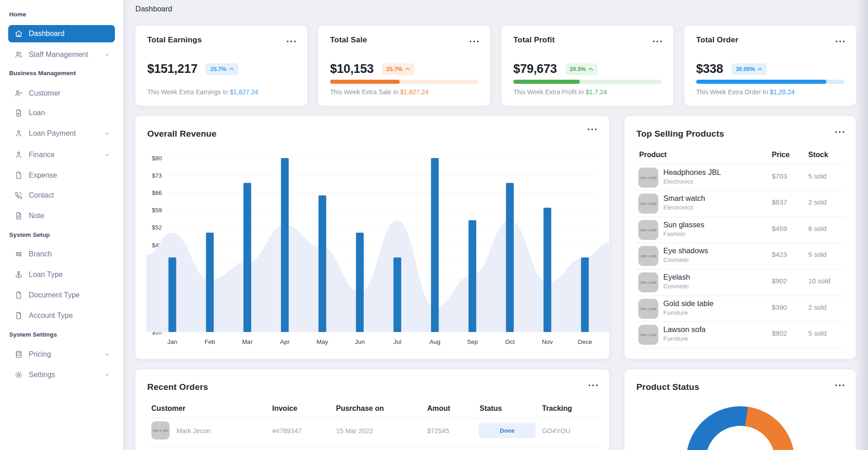  I want to click on product-name: Eyelash, so click(677, 277).